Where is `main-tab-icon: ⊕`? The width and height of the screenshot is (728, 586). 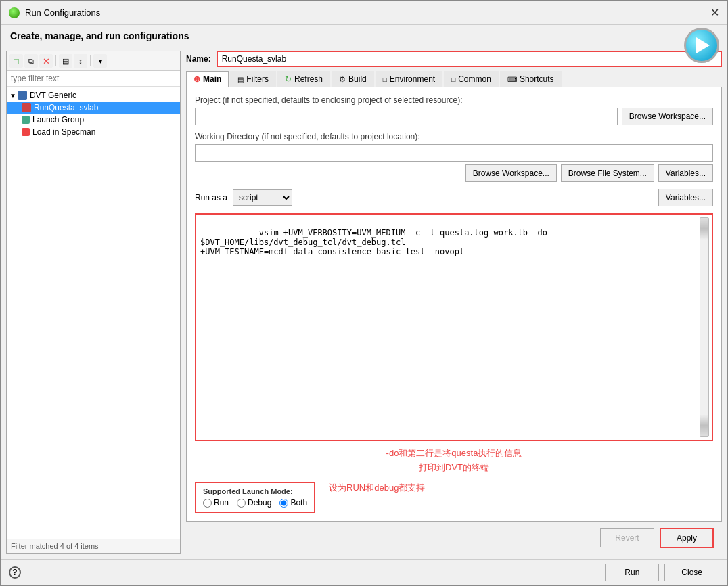
main-tab-icon: ⊕ is located at coordinates (197, 79).